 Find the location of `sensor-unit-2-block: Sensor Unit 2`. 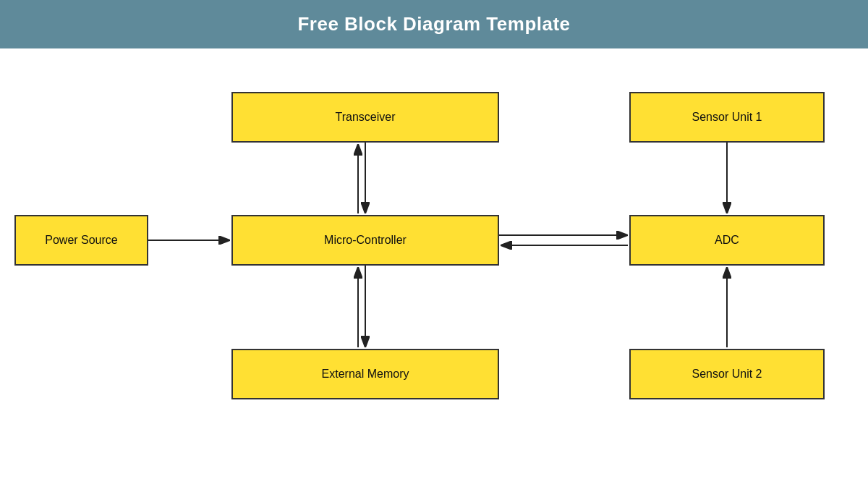

sensor-unit-2-block: Sensor Unit 2 is located at coordinates (727, 374).